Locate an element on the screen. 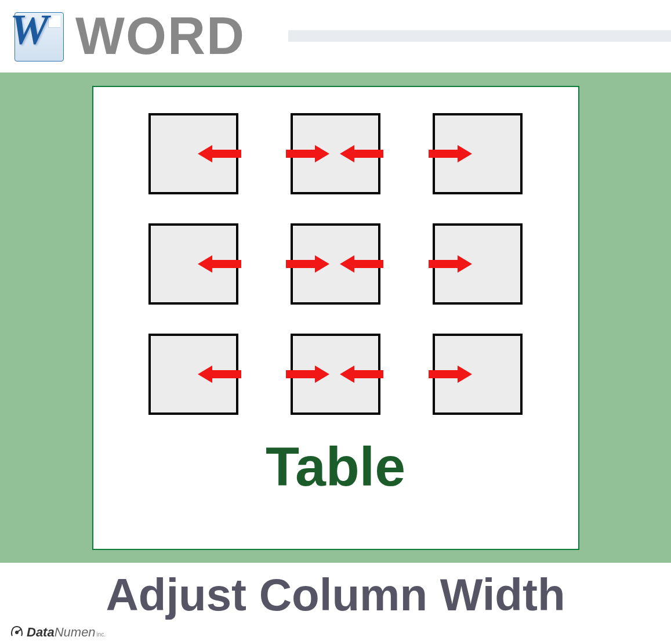 The height and width of the screenshot is (644, 671). brand-icon is located at coordinates (17, 632).